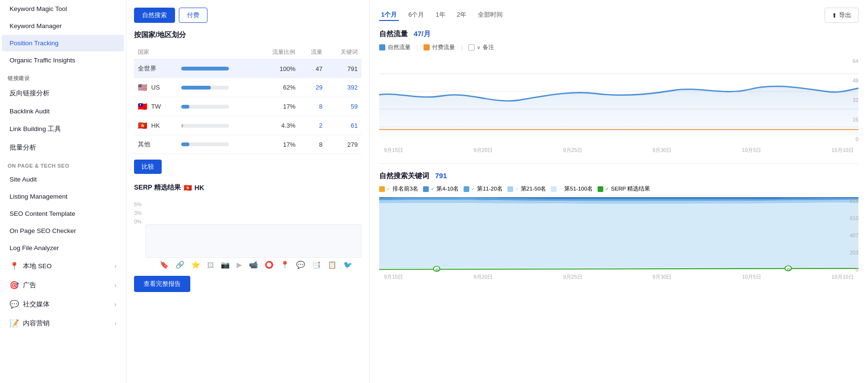 This screenshot has height=383, width=868. I want to click on tab-付费: 付费, so click(193, 15).